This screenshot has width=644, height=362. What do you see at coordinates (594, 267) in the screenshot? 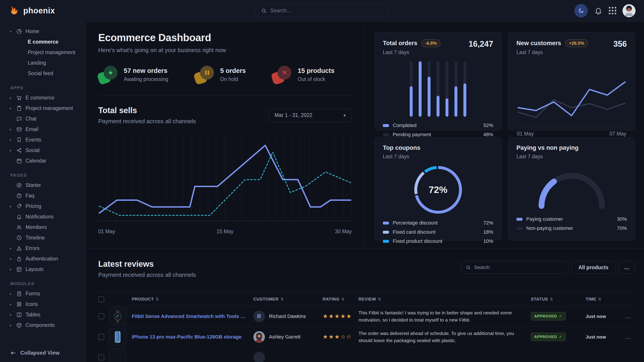
I see `all-products-button: All products` at bounding box center [594, 267].